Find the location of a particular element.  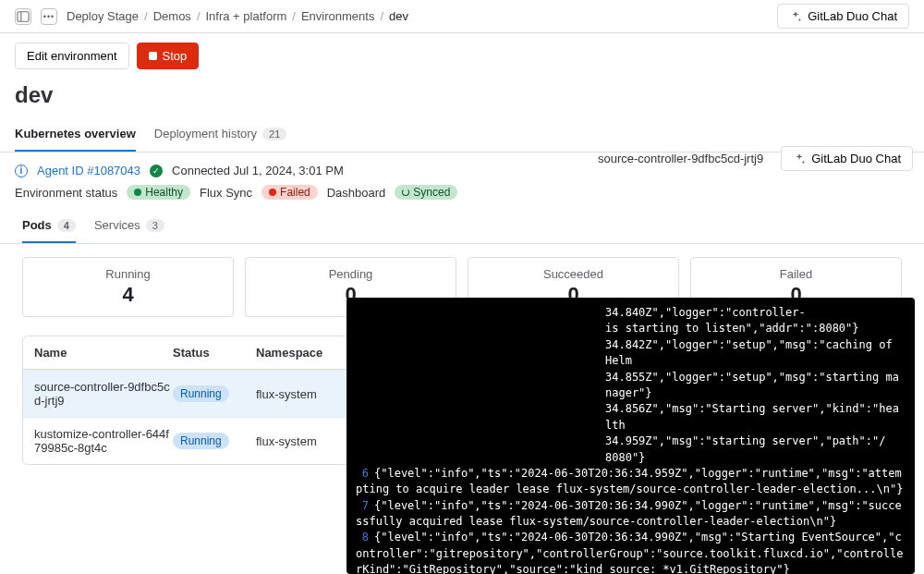

gitlab-duo-chat-button-side: GitLab Duo Chat is located at coordinates (846, 159).